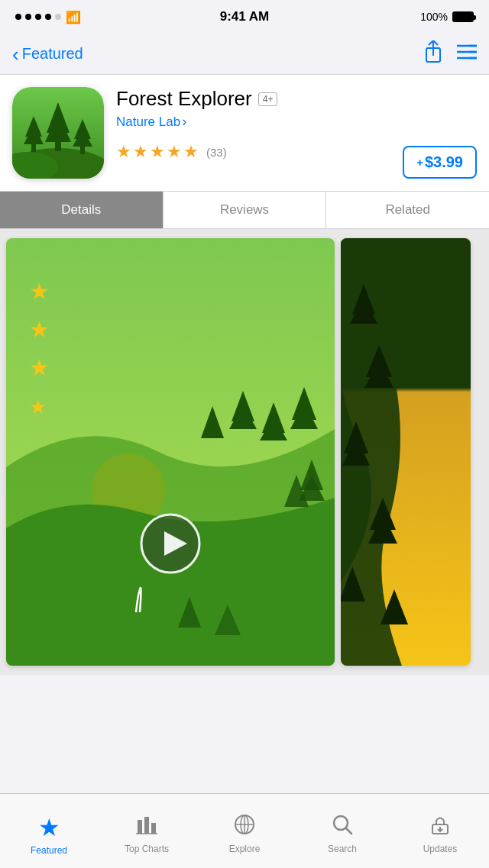 This screenshot has height=868, width=489. What do you see at coordinates (244, 133) in the screenshot?
I see `app-header: Forest Explorer 4+ Nature Lab › ★★★★★ (3…` at bounding box center [244, 133].